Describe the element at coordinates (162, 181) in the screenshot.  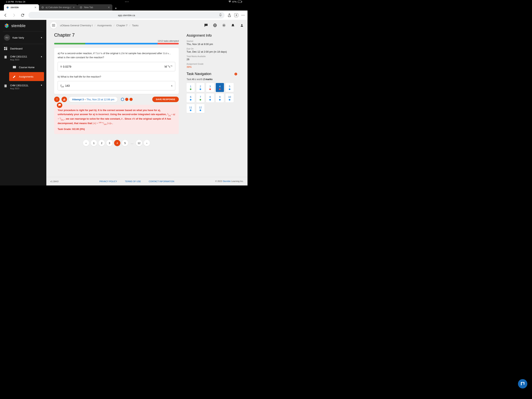
I see `footer-contact: CONTACT INFORMATION` at that location.